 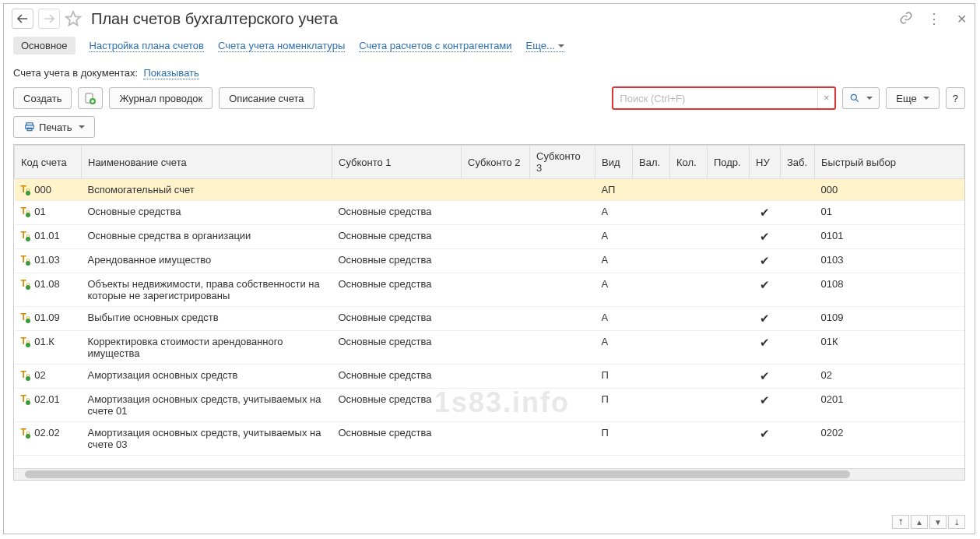 I want to click on page-title: План счетов бухгалтерского учета, so click(x=215, y=19).